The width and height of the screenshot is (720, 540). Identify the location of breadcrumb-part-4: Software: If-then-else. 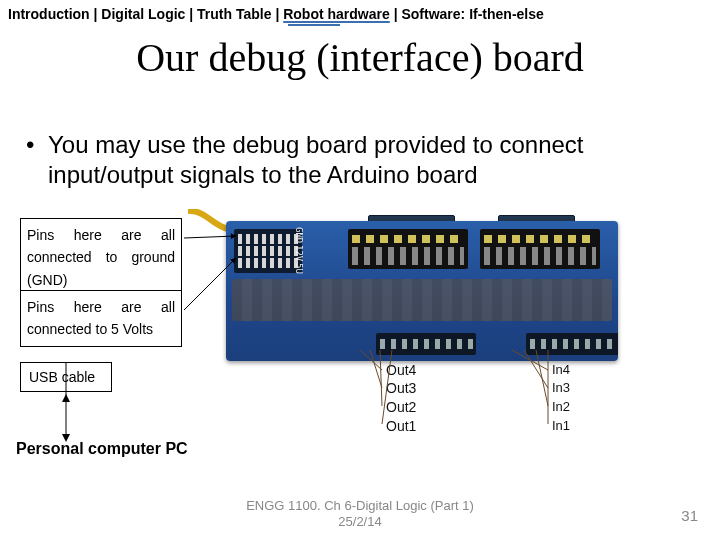
(472, 14).